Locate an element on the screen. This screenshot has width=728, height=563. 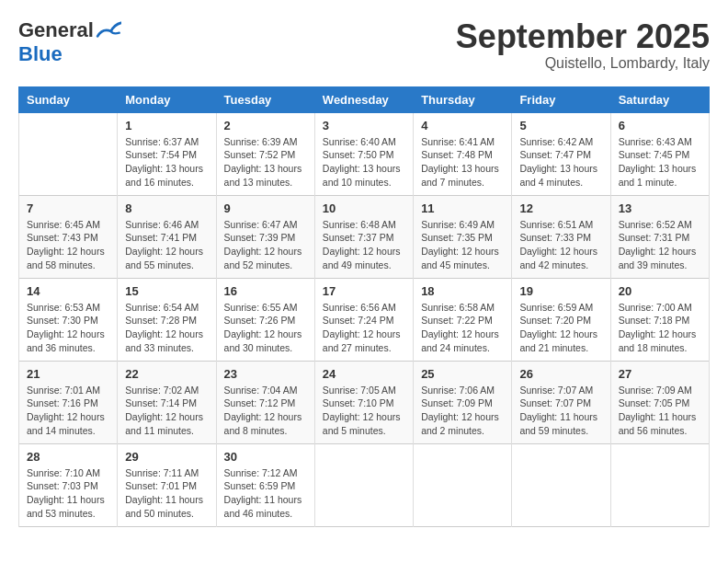
day-number: 13 is located at coordinates (660, 208).